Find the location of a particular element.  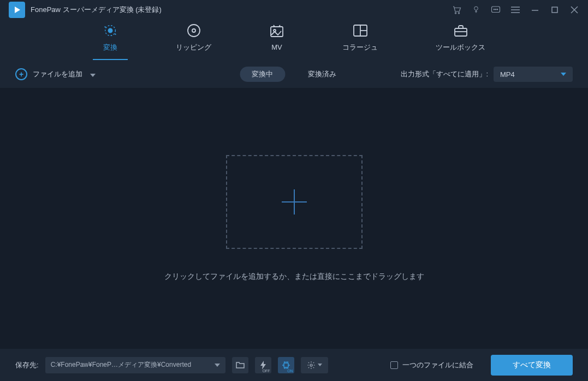

drop-zone is located at coordinates (294, 202).